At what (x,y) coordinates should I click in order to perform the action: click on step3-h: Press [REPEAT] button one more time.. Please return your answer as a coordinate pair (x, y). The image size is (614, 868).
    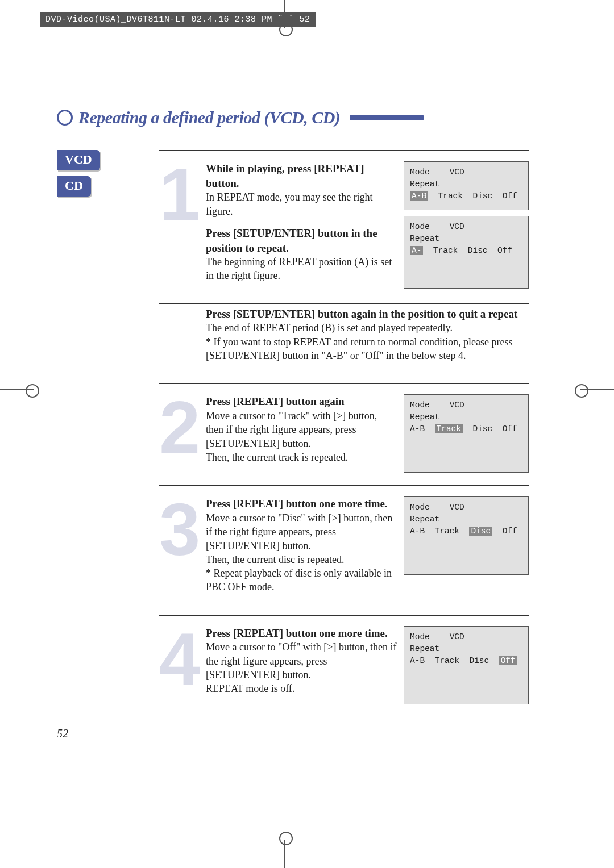
    Looking at the image, I should click on (297, 503).